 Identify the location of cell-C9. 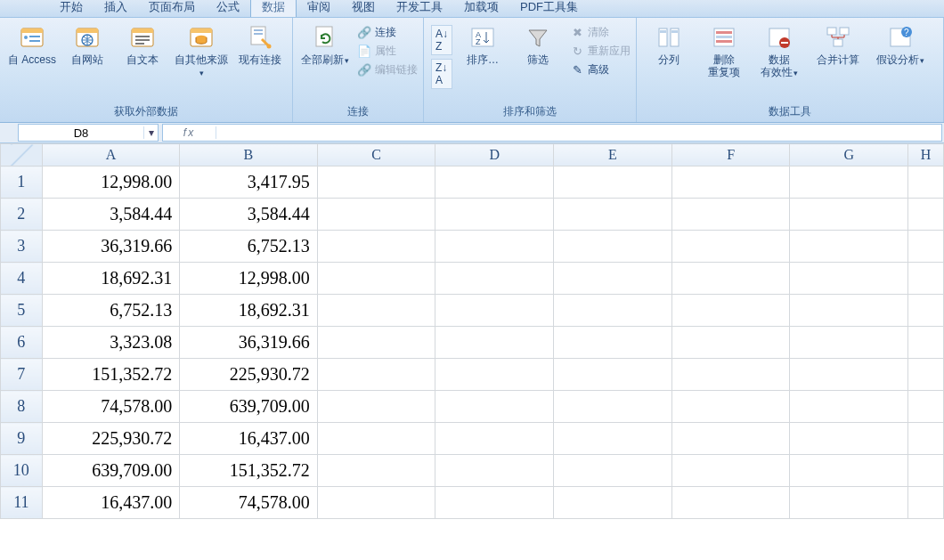
(376, 439).